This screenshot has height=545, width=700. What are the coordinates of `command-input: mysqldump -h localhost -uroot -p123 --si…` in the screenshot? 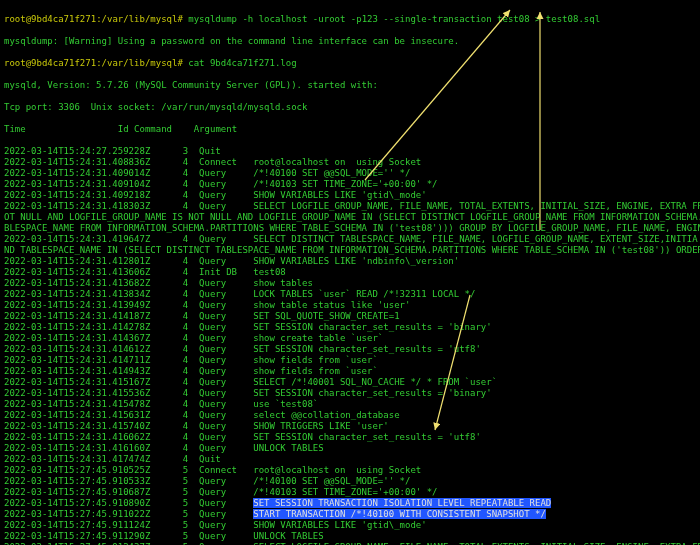 It's located at (394, 19).